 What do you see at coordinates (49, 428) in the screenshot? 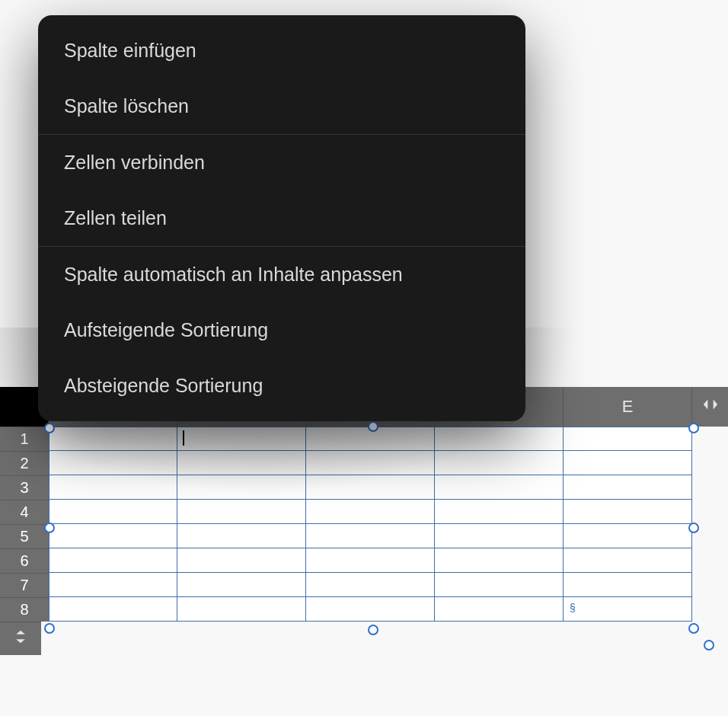
I see `selection-handle-top-left` at bounding box center [49, 428].